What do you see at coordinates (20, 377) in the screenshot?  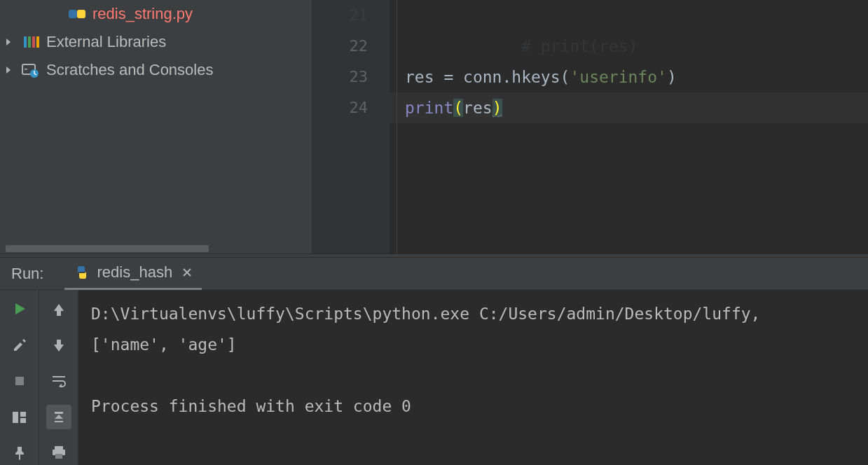 I see `run-left-toolbar` at bounding box center [20, 377].